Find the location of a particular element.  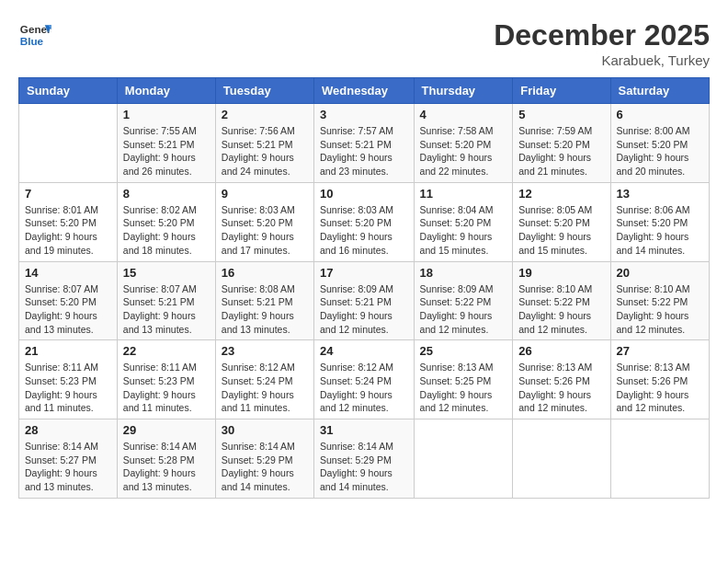

calendar-cell: 30Sunrise: 8:14 AM Sunset: 5:29 PM Dayli… is located at coordinates (265, 459).